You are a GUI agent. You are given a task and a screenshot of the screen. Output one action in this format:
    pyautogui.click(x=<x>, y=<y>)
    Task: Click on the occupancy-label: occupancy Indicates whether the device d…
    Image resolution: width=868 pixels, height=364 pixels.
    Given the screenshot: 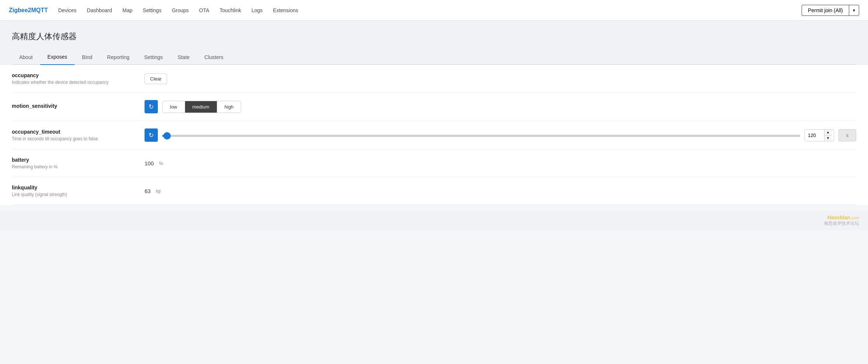 What is the action you would take?
    pyautogui.click(x=74, y=79)
    